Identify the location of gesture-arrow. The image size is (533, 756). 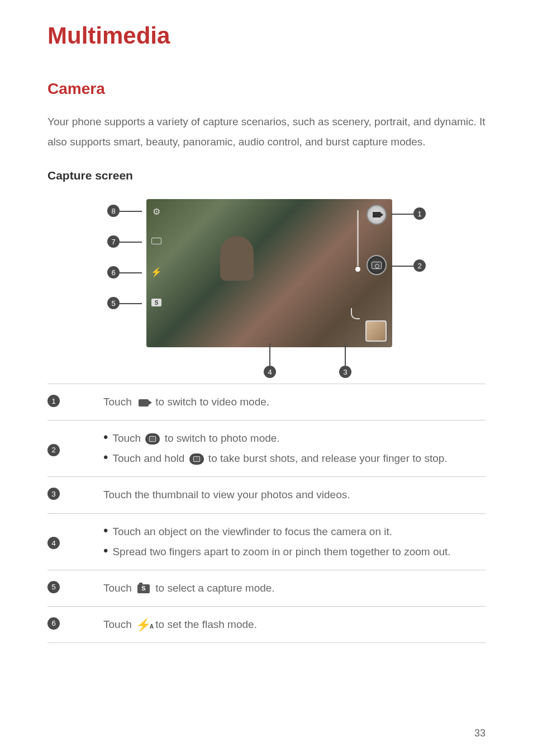
(355, 314).